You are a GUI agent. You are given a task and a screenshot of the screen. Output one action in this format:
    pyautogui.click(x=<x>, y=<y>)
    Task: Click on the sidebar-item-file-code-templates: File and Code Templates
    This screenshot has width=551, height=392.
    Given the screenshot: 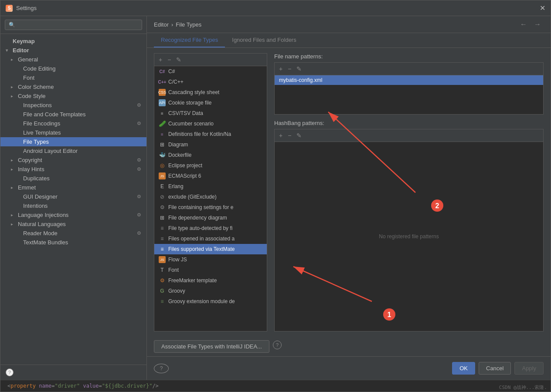 What is the action you would take?
    pyautogui.click(x=73, y=114)
    